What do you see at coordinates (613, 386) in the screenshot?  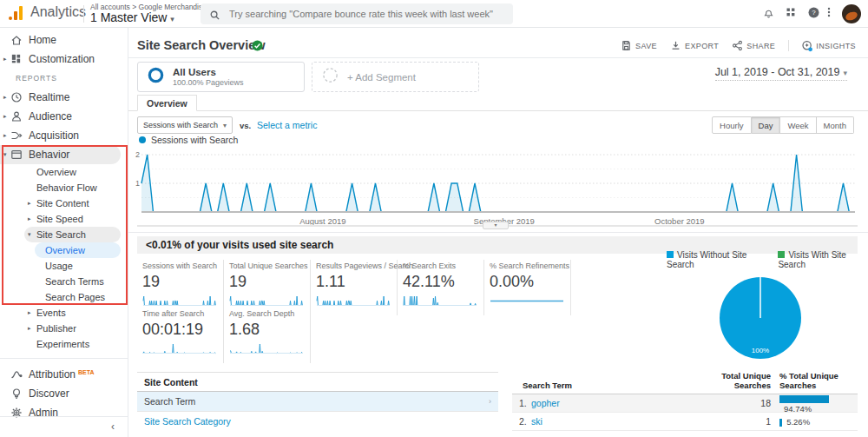 I see `col-search-term: Search Term` at bounding box center [613, 386].